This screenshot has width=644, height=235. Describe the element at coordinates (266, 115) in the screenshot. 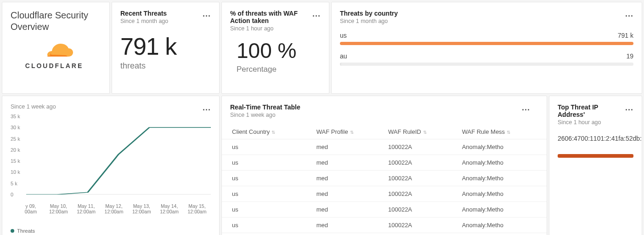

I see `threat-table-since: Since 1 week ago` at that location.